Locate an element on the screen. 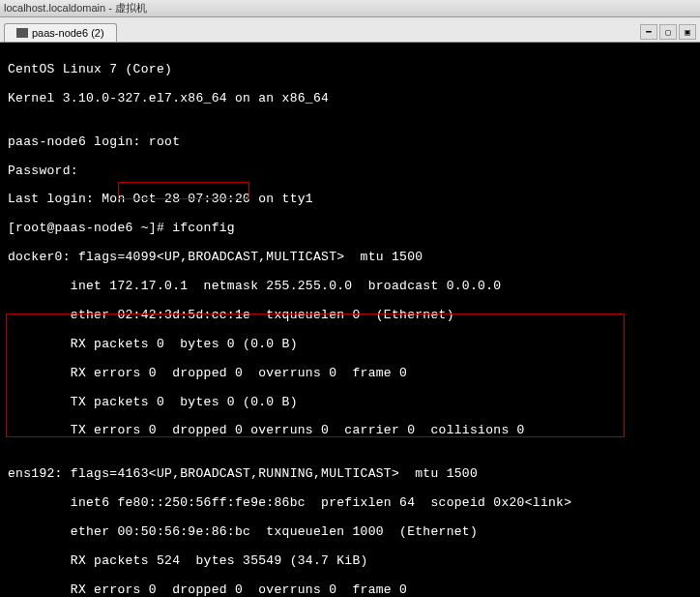  terminal-line: docker0: flags=4099<UP,BROADCAST,MULTICA… is located at coordinates (350, 257).